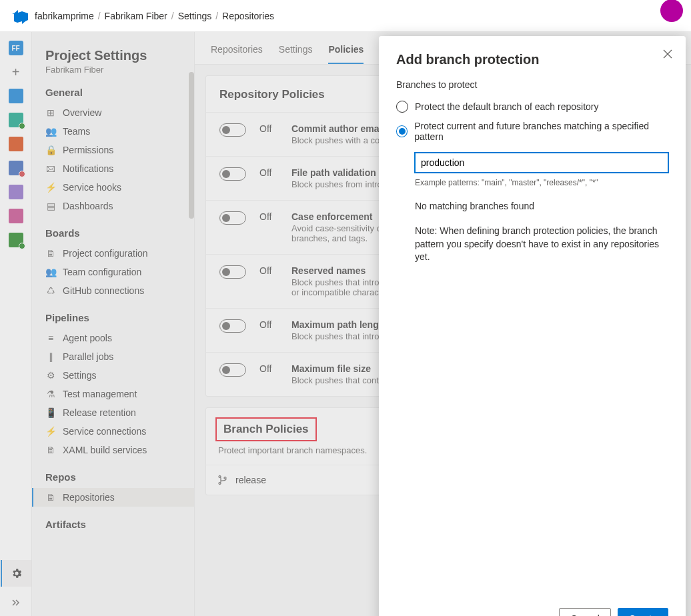  What do you see at coordinates (668, 54) in the screenshot?
I see `close-icon` at bounding box center [668, 54].